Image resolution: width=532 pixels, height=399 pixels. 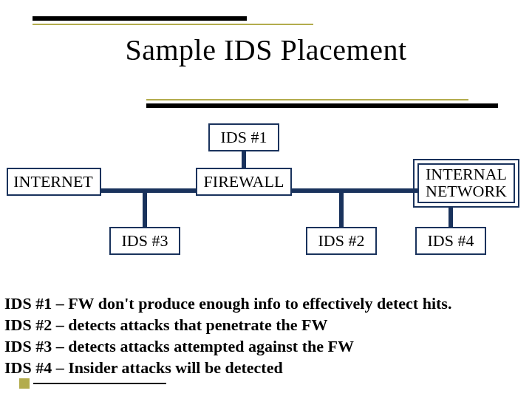 What do you see at coordinates (341, 241) in the screenshot?
I see `label-ids2: IDS #2` at bounding box center [341, 241].